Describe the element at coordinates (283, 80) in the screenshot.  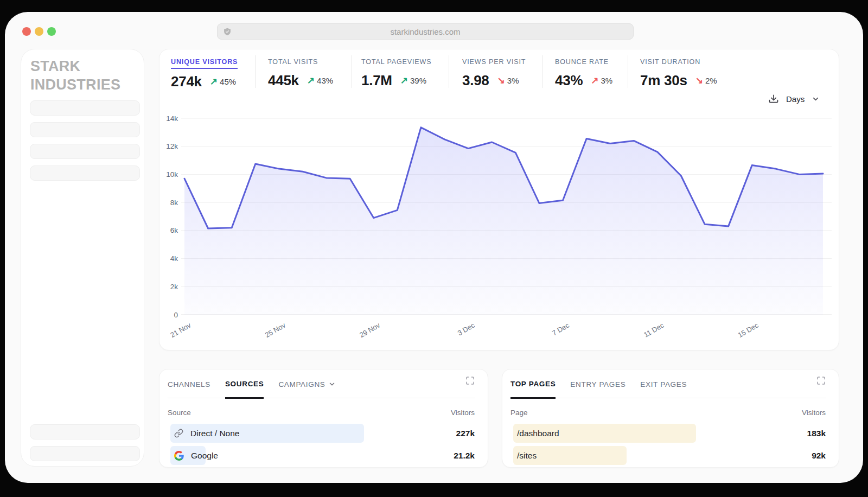
I see `stat-value: 445k` at that location.